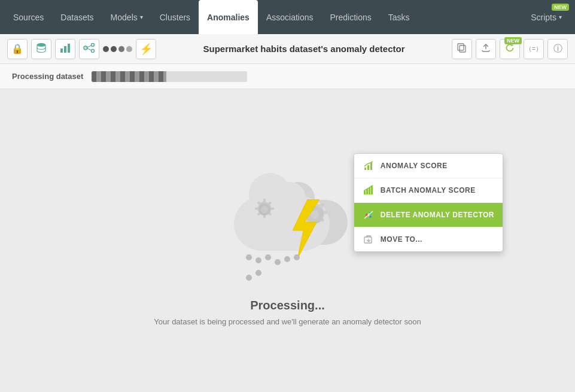 The image size is (575, 392). Describe the element at coordinates (146, 49) in the screenshot. I see `lightning-icon: ⚡` at that location.